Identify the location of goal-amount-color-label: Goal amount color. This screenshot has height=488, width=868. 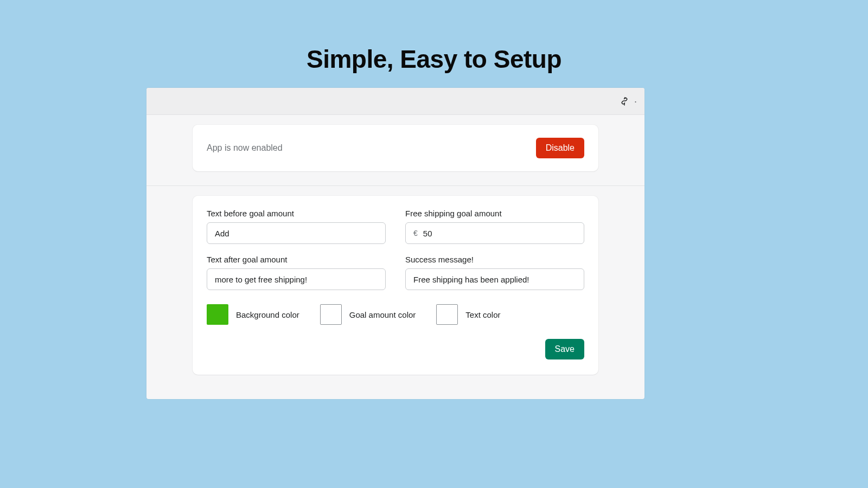
(383, 314).